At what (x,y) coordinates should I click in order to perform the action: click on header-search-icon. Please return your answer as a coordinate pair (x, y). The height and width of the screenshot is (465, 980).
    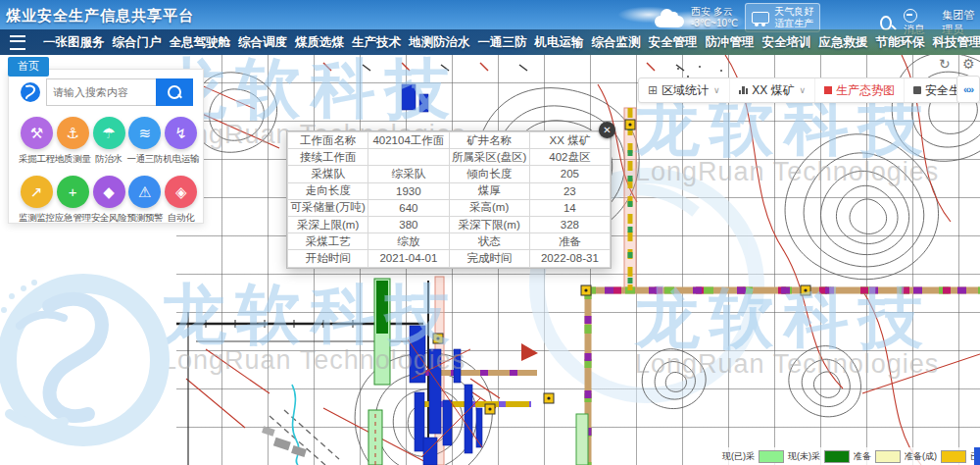
    Looking at the image, I should click on (886, 24).